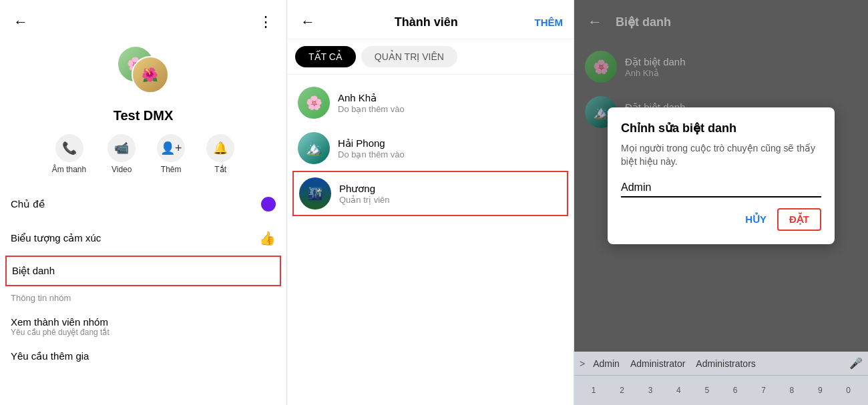  I want to click on add-member-button: THÊM, so click(549, 23).